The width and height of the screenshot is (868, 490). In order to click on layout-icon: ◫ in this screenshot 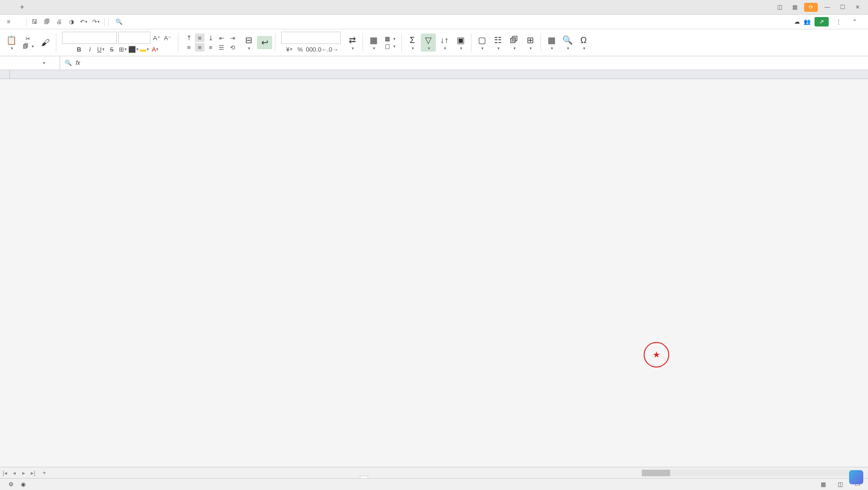, I will do `click(779, 7)`.